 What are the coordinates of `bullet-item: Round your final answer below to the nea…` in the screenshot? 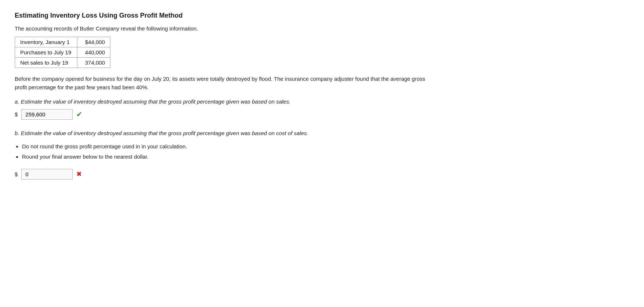 It's located at (224, 157).